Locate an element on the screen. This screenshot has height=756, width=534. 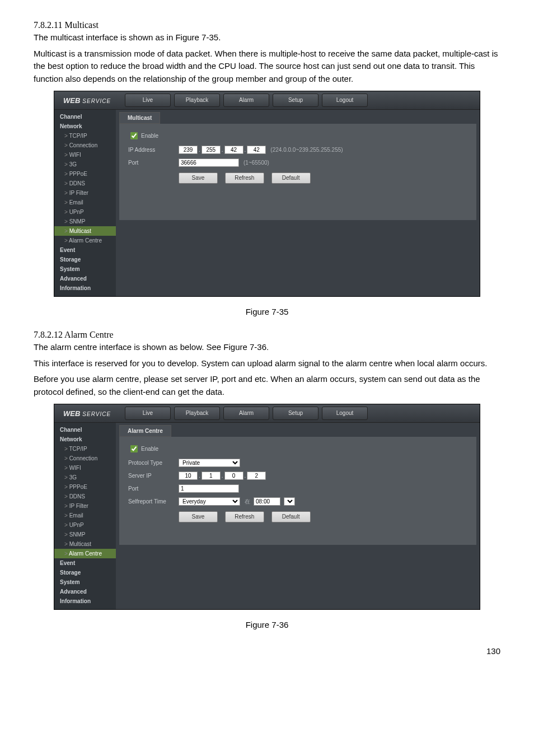
alarm-port-input is located at coordinates (209, 488).